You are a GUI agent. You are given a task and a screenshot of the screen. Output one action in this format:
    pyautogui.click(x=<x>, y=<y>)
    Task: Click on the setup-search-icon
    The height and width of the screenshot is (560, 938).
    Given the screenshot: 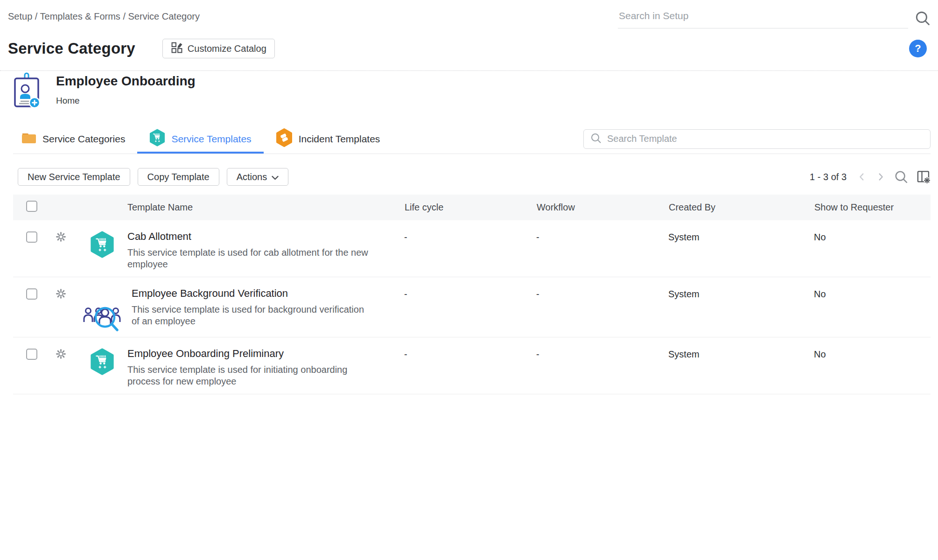 What is the action you would take?
    pyautogui.click(x=923, y=19)
    